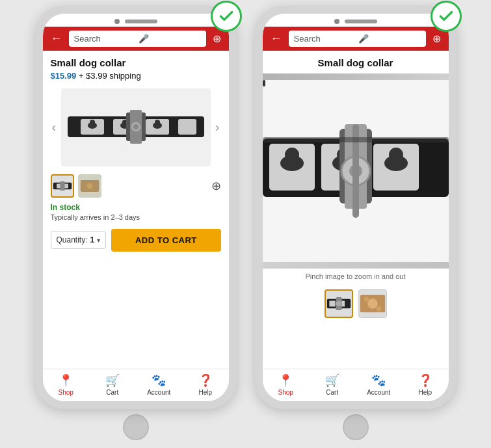 The width and height of the screenshot is (491, 448). I want to click on quantity-selector-1: Quantity: 1 ▾, so click(79, 240).